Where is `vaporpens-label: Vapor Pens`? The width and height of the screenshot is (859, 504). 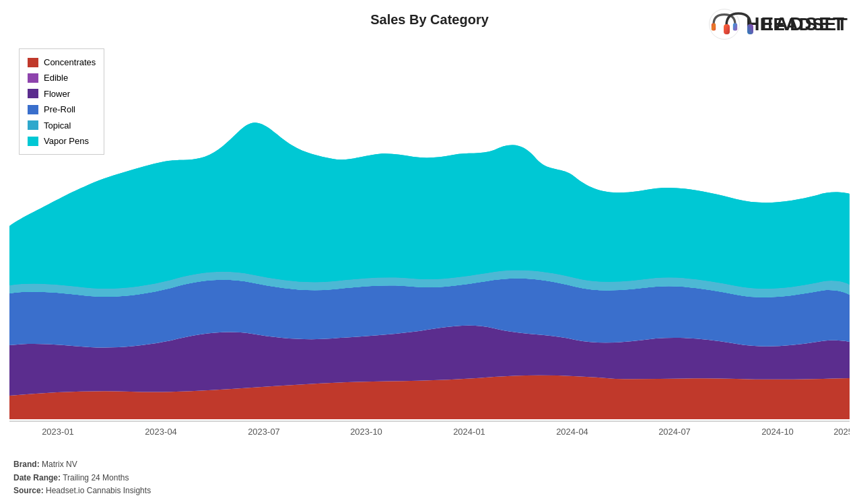 vaporpens-label: Vapor Pens is located at coordinates (66, 141).